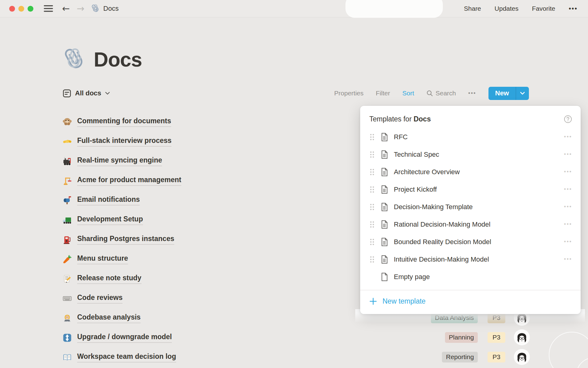  What do you see at coordinates (479, 207) in the screenshot?
I see `template-item-label: Decision-Making Template` at bounding box center [479, 207].